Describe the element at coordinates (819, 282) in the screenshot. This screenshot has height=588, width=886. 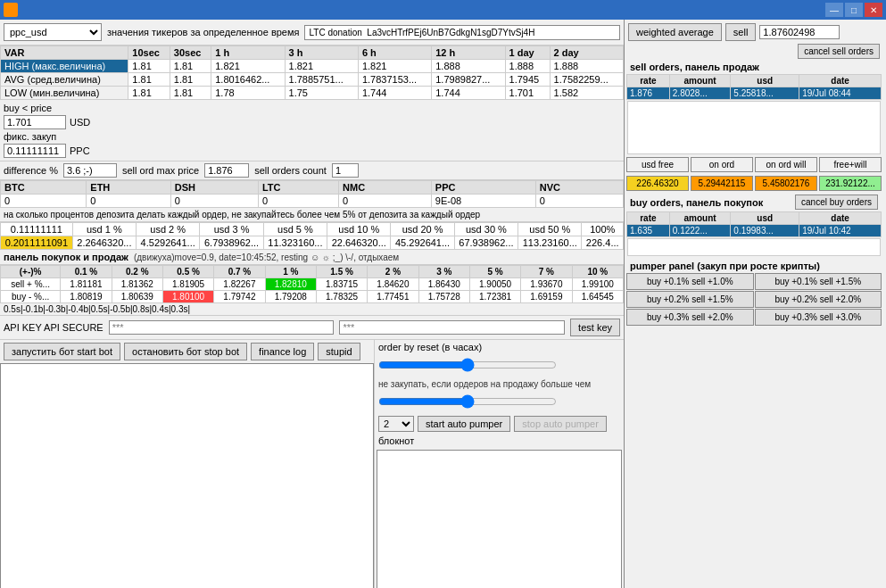
I see `pumper-option-button: buy +0.1% sell +1.5%` at that location.